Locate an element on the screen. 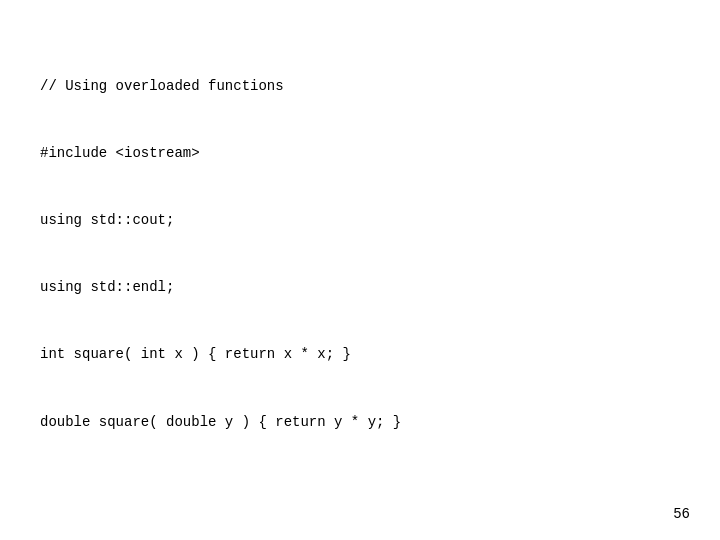 This screenshot has height=540, width=720. code-line-3: using std::cout; is located at coordinates (360, 220).